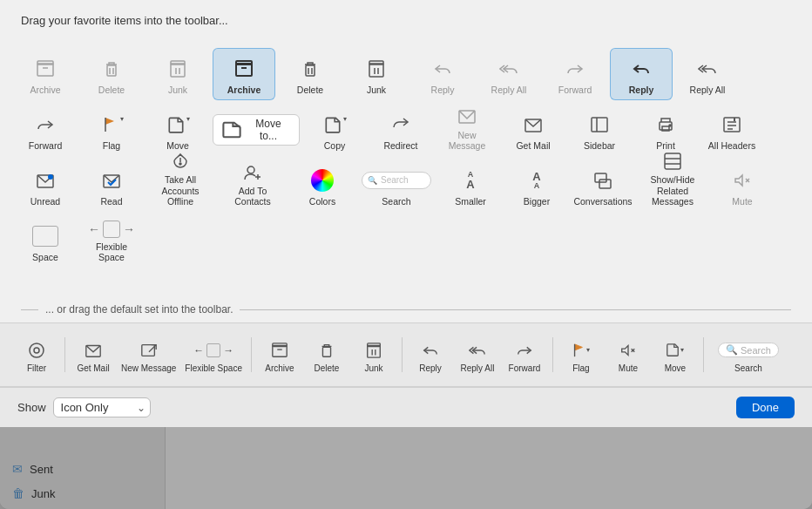 This screenshot has width=812, height=509. What do you see at coordinates (310, 74) in the screenshot?
I see `tool-delete: Delete` at bounding box center [310, 74].